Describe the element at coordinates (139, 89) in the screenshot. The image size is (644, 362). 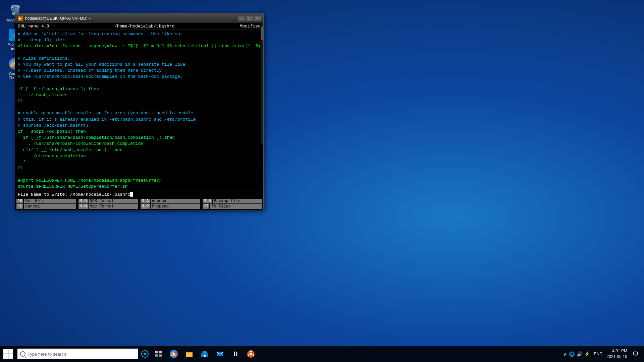
I see `term-line: if [ -f ~/.bash_aliases ]; then` at that location.